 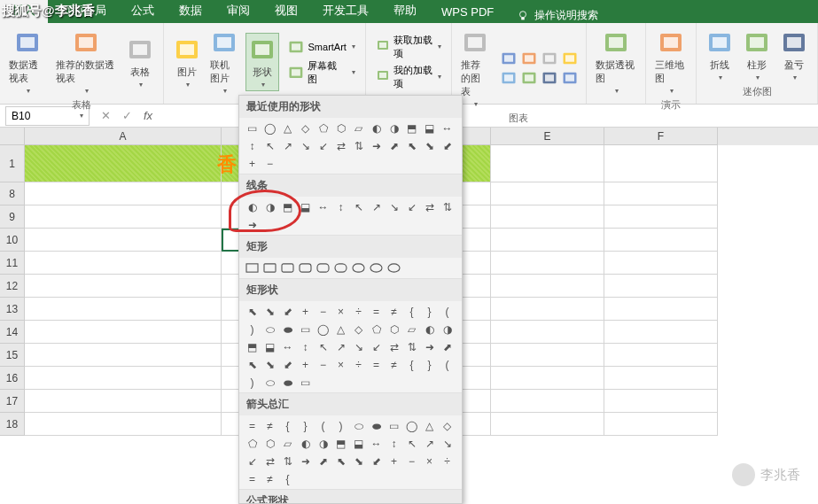 What do you see at coordinates (123, 309) in the screenshot?
I see `cell-A13` at bounding box center [123, 309].